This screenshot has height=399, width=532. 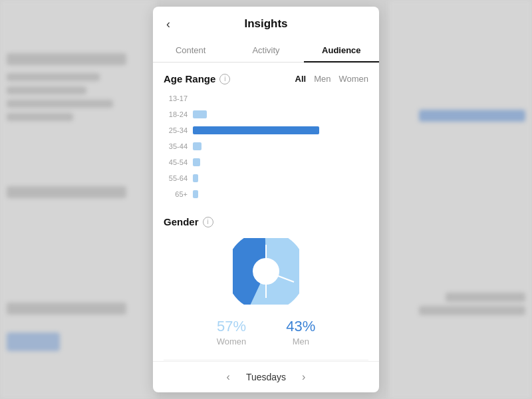 I want to click on age-label-35-44: 35-44, so click(x=176, y=146).